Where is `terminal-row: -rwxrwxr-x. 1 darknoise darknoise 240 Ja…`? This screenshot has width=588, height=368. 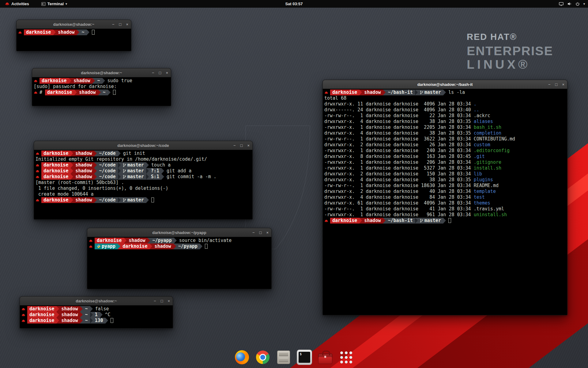
terminal-row: -rwxrwxr-x. 1 darknoise darknoise 240 Ja… is located at coordinates (445, 151).